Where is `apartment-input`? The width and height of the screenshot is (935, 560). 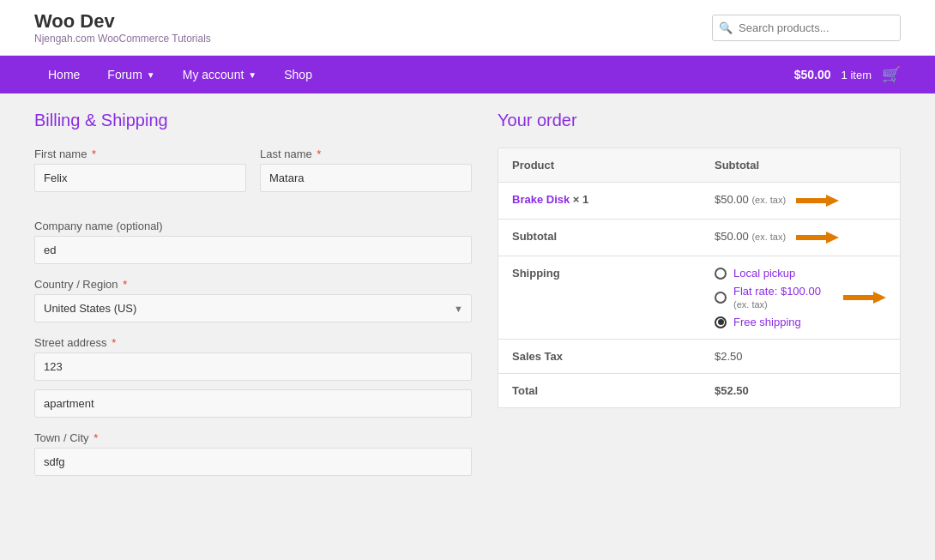 apartment-input is located at coordinates (253, 403).